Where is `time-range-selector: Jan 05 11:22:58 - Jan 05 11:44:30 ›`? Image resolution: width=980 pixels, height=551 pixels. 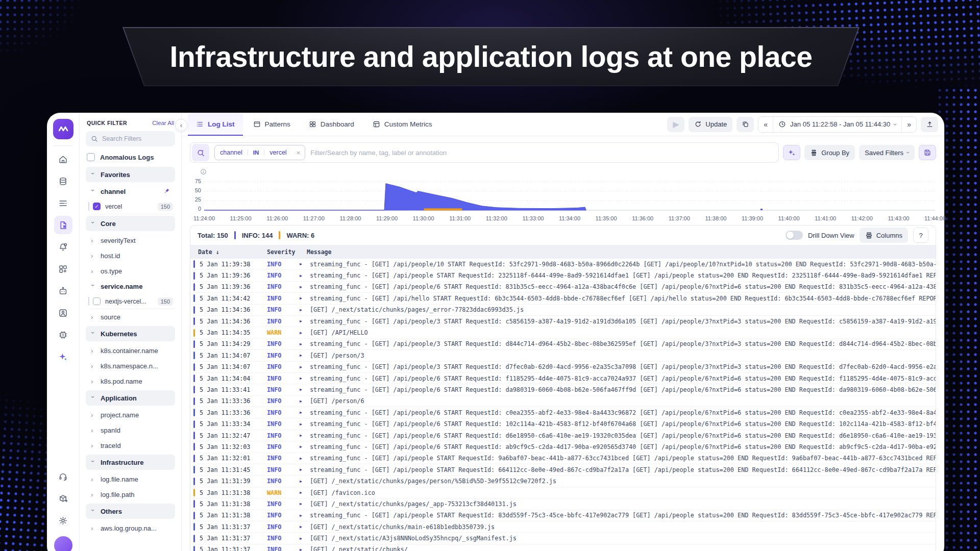
time-range-selector: Jan 05 11:22:58 - Jan 05 11:44:30 › is located at coordinates (837, 124).